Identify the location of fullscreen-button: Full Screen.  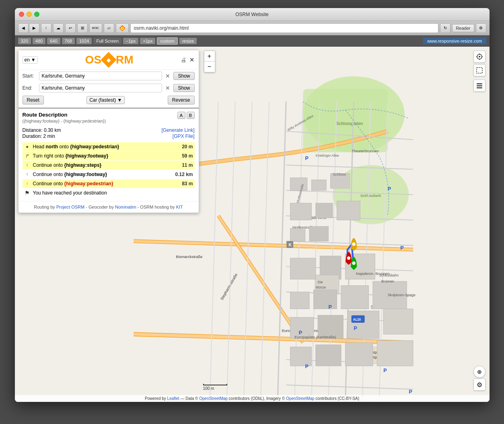
(107, 41).